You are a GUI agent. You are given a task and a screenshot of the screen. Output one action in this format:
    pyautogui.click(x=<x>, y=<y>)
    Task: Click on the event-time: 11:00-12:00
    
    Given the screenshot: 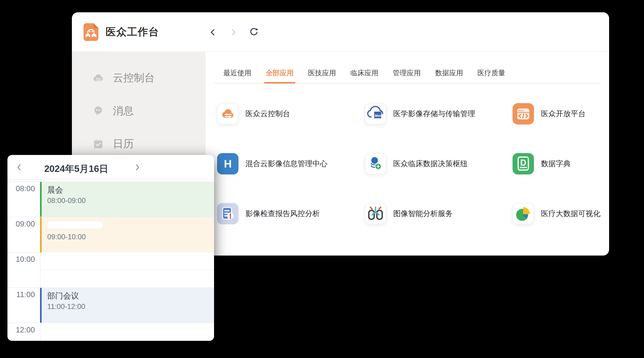 What is the action you would take?
    pyautogui.click(x=130, y=307)
    